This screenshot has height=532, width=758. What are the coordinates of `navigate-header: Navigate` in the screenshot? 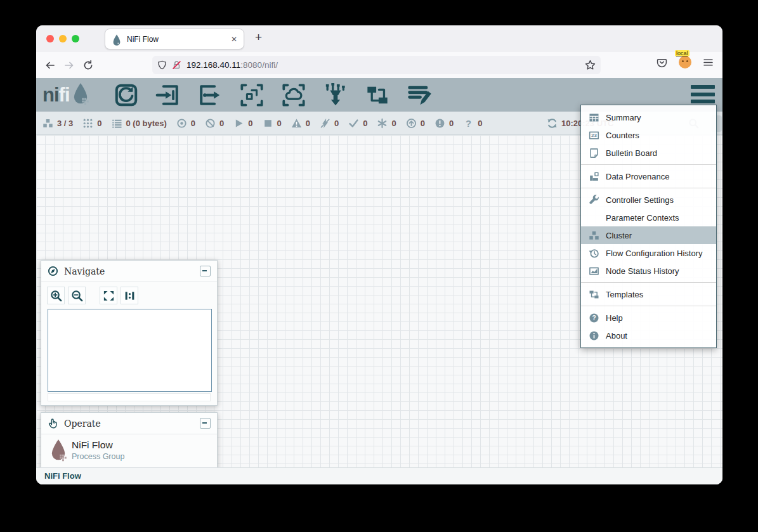 It's located at (129, 271).